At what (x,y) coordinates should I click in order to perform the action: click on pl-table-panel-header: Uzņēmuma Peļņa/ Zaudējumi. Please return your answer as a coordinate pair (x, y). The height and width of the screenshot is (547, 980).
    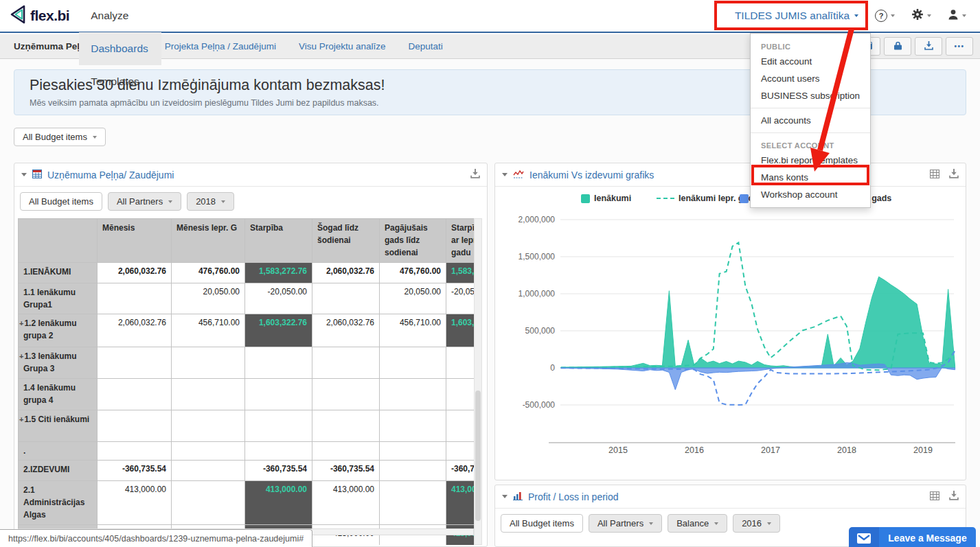
    Looking at the image, I should click on (251, 175).